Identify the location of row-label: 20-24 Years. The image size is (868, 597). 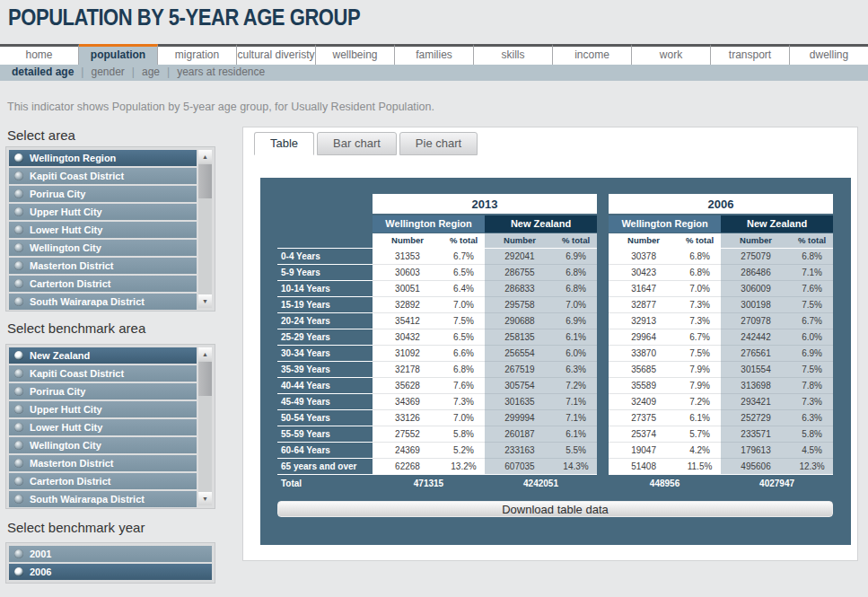
(325, 320).